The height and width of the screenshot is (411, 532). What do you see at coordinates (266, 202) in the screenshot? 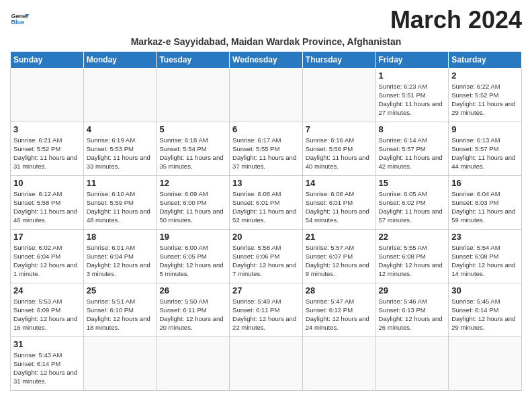
I see `calendar-week-3: 10Sunrise: 6:12 AM Sunset: 5:58 PM Dayli…` at bounding box center [266, 202].